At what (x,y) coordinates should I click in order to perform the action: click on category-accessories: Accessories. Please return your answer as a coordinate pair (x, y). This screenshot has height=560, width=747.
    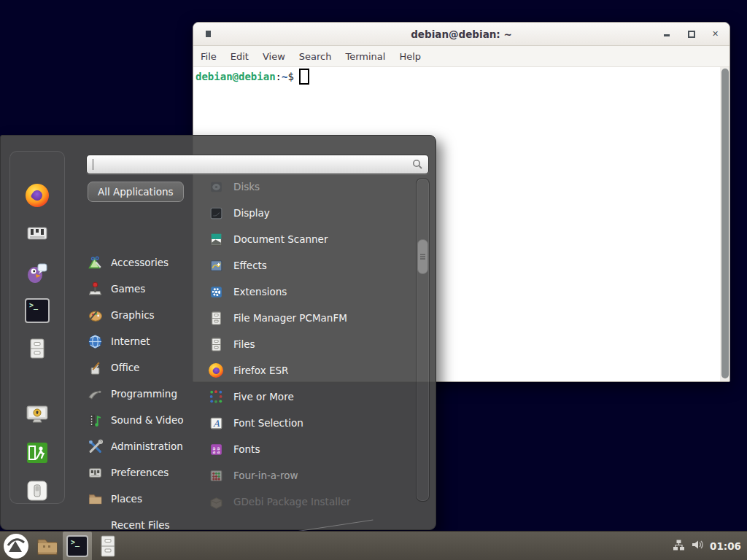
    Looking at the image, I should click on (128, 262).